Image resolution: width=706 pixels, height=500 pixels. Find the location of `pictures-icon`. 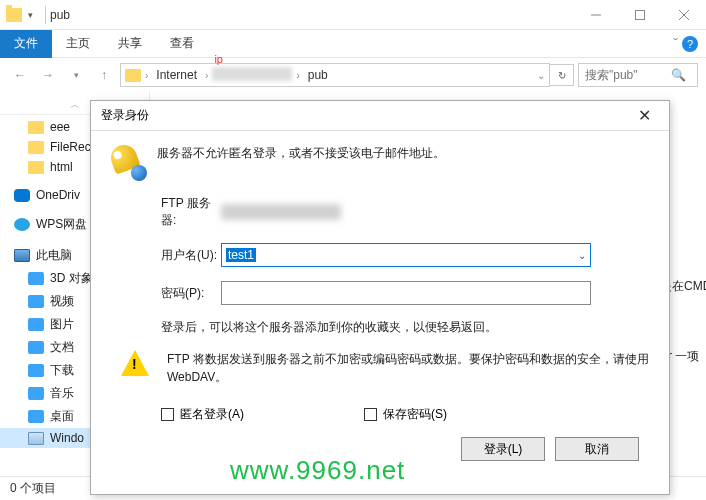

pictures-icon is located at coordinates (36, 324).